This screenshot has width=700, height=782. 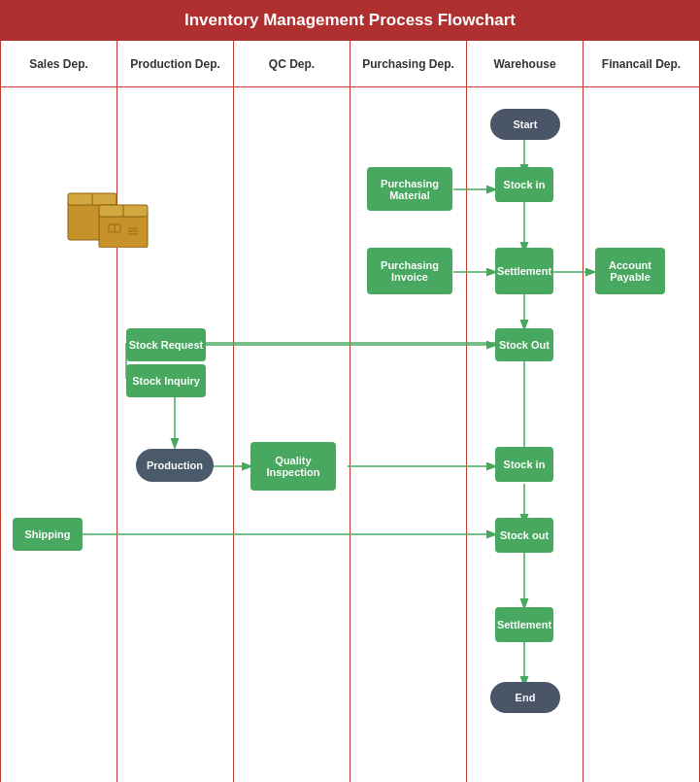 What do you see at coordinates (58, 64) in the screenshot?
I see `header-sales: Sales Dep.` at bounding box center [58, 64].